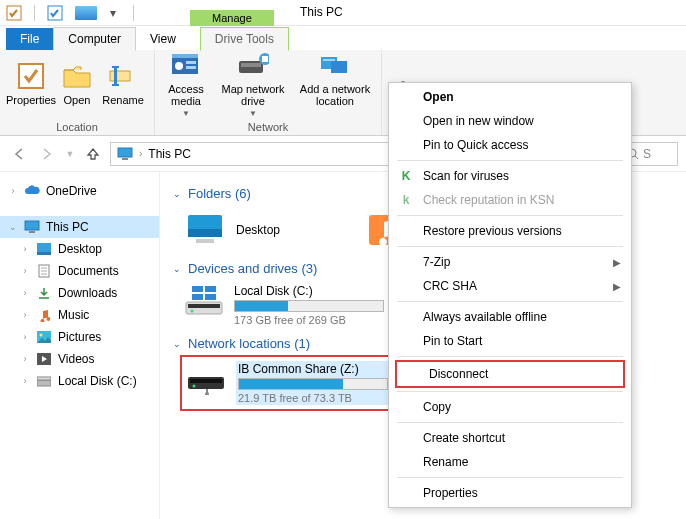 The image size is (686, 519). What do you see at coordinates (80, 249) in the screenshot?
I see `nav-desktop: ›Desktop` at bounding box center [80, 249].